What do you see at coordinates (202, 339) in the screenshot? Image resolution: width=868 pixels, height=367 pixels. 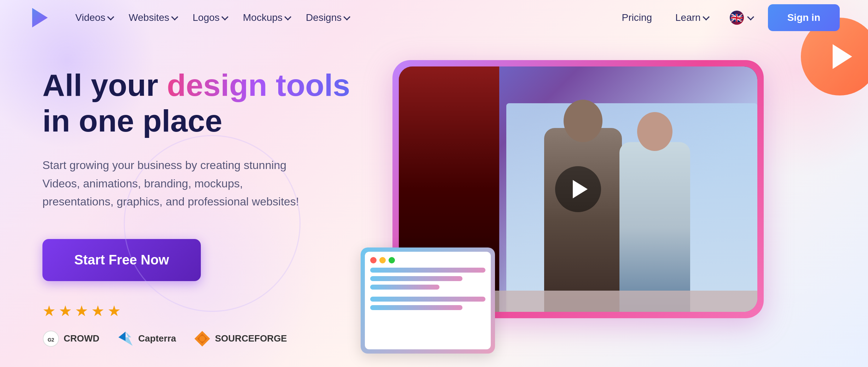 I see `trust-badges: G2 CROWD Capterra SOURCEFORGE` at bounding box center [202, 339].